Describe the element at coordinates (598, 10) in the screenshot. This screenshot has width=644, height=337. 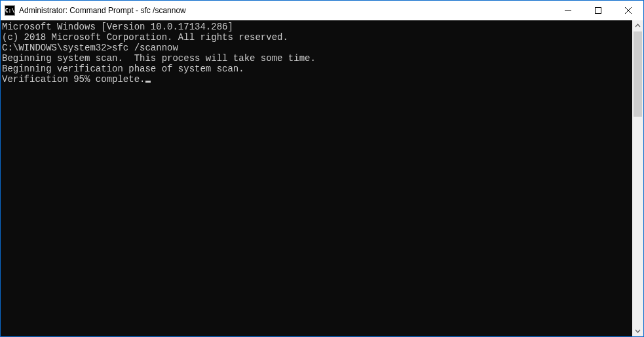
I see `window-controls` at that location.